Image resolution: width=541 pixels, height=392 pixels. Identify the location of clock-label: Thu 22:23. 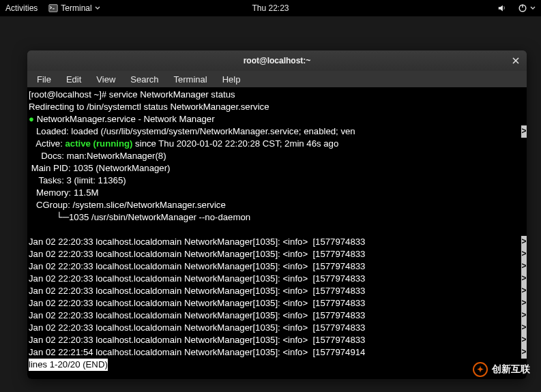
(270, 8).